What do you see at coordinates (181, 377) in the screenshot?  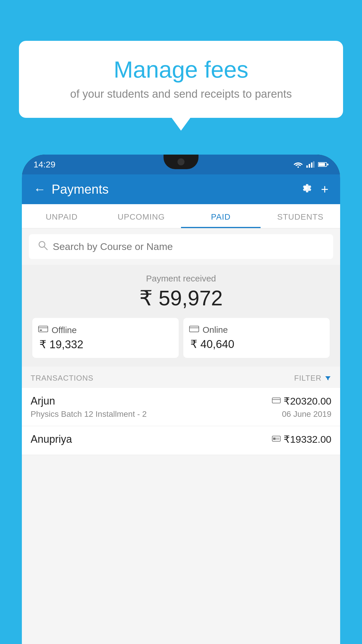 I see `transactions-header: TRANSACTIONS FILTER` at bounding box center [181, 377].